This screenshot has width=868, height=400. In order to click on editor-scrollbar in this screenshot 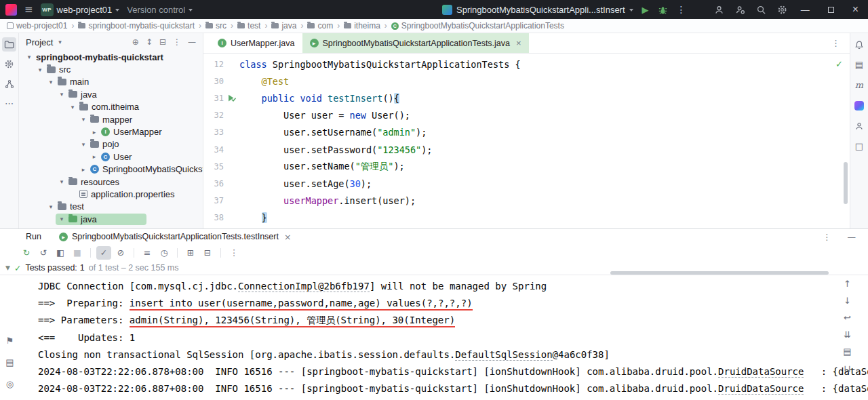, I will do `click(846, 183)`.